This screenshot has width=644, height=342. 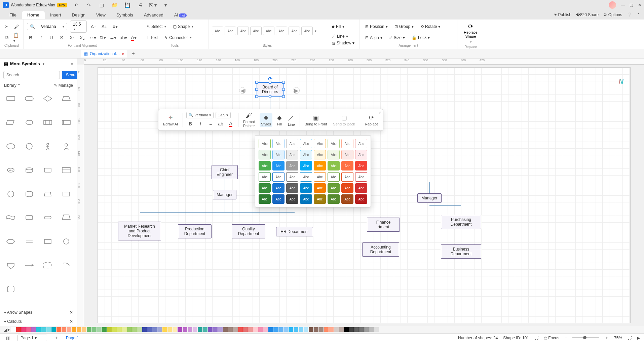 What do you see at coordinates (62, 38) in the screenshot?
I see `strike-icon: S` at bounding box center [62, 38].